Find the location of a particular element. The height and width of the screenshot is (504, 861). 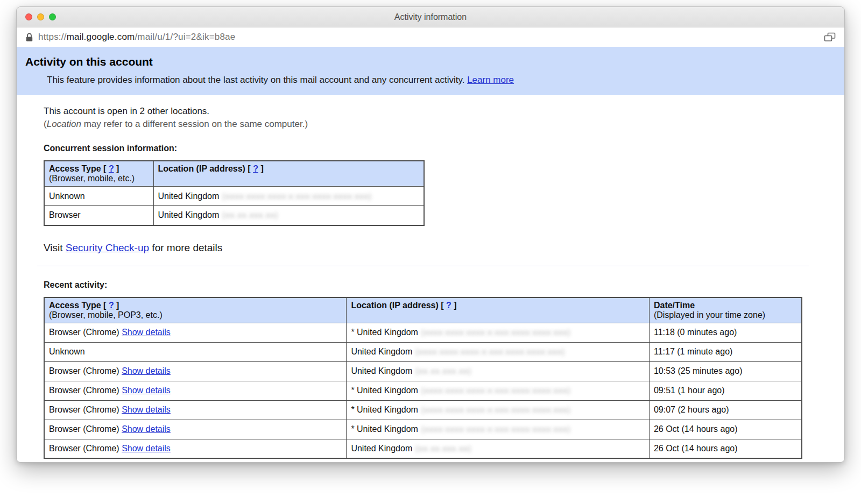

tab-overview-icon is located at coordinates (830, 37).